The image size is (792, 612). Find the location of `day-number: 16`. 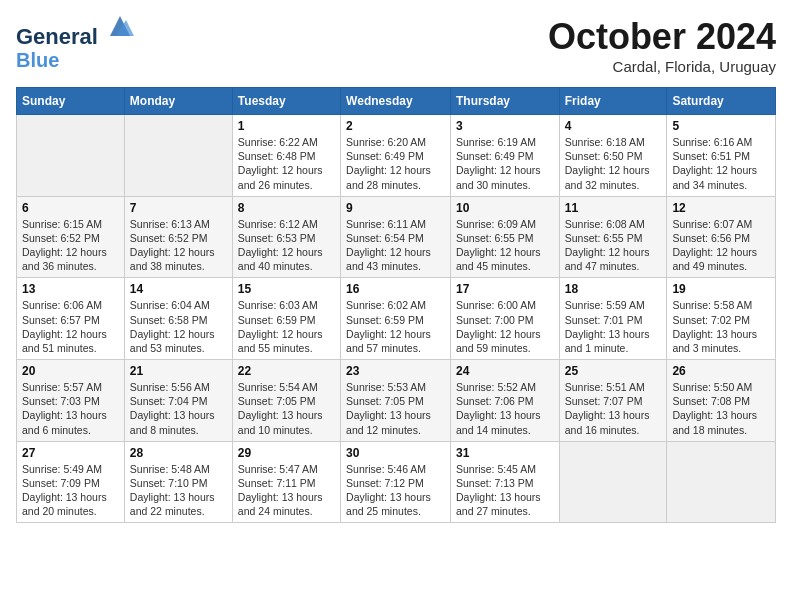

day-number: 16 is located at coordinates (396, 289).